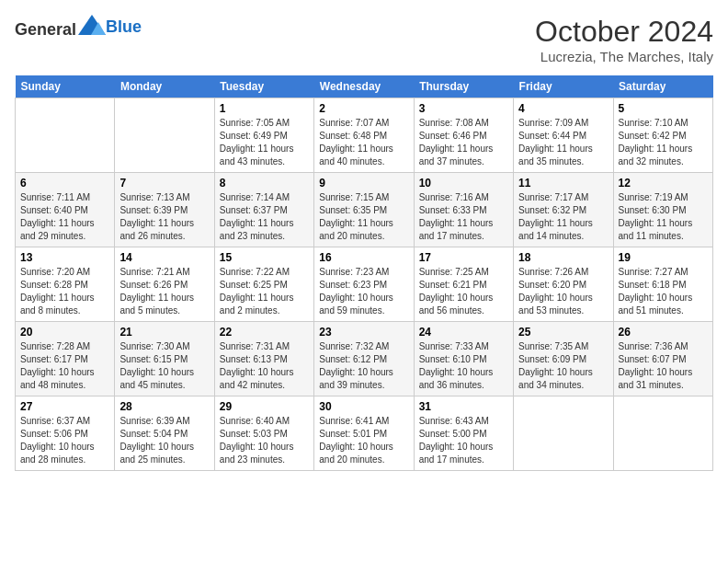 The image size is (728, 563). What do you see at coordinates (164, 183) in the screenshot?
I see `day-number: 7` at bounding box center [164, 183].